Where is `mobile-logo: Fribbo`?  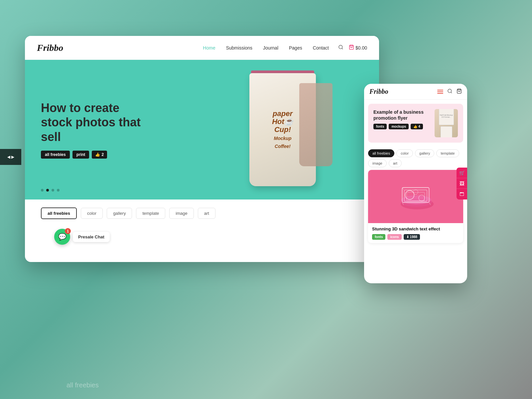
mobile-logo: Fribbo is located at coordinates (379, 92).